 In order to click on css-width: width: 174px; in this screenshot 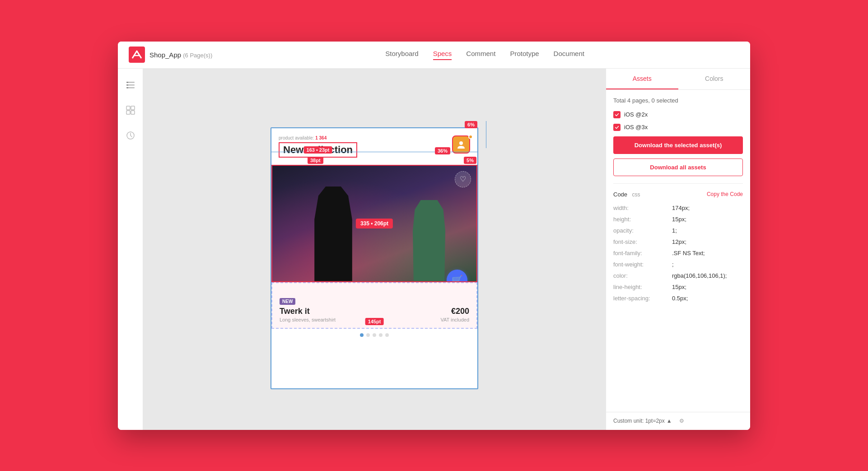, I will do `click(678, 208)`.